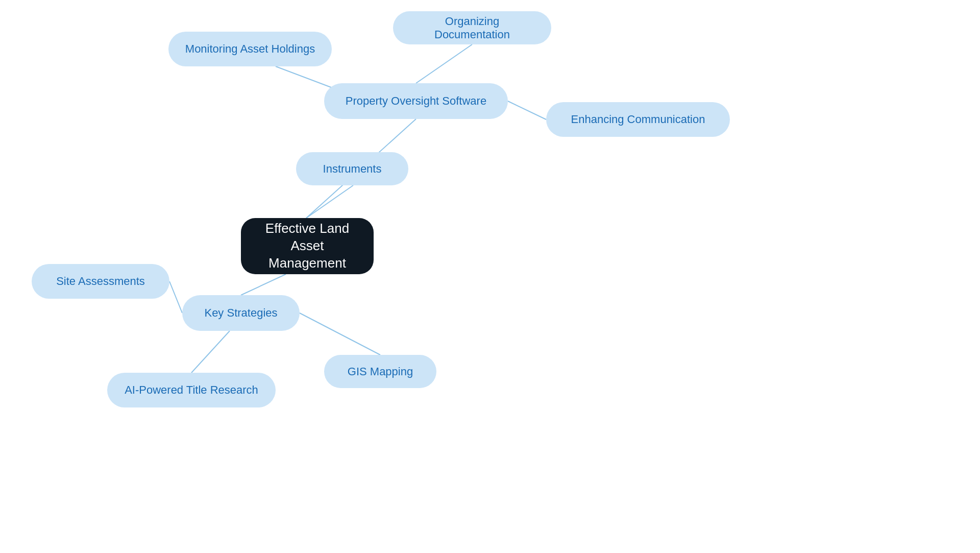 This screenshot has height=553, width=980. What do you see at coordinates (416, 101) in the screenshot?
I see `property-node: Property Oversight Software` at bounding box center [416, 101].